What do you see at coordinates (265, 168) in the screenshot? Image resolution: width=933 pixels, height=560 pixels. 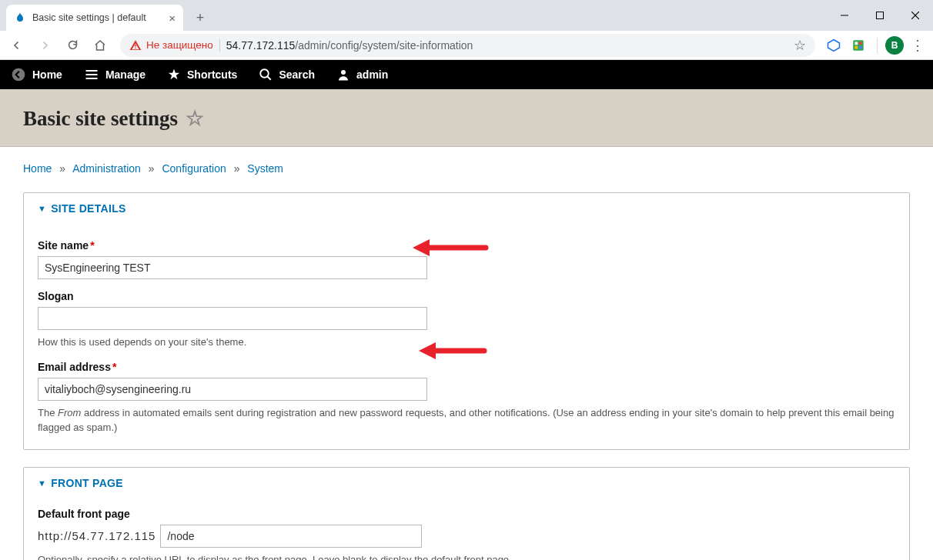 I see `breadcrumb-system: System` at bounding box center [265, 168].